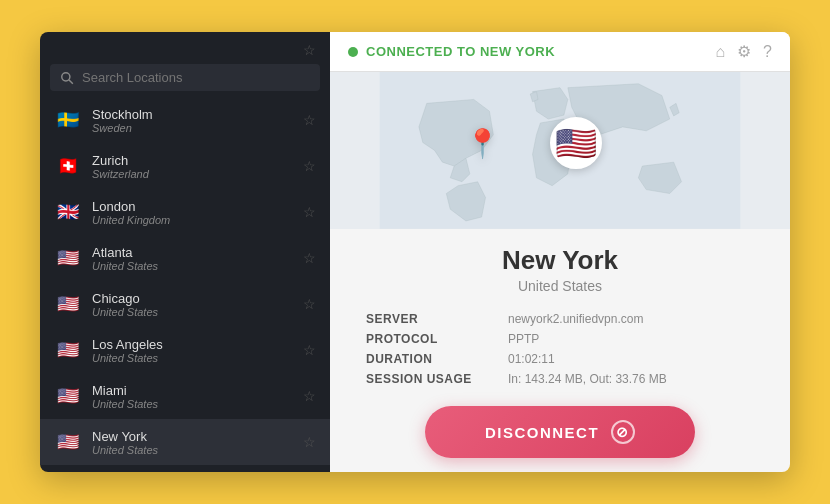 Image resolution: width=830 pixels, height=504 pixels. I want to click on connection-details: SERVER newyork2.unifiedvpn.com PROTOCOL …, so click(560, 350).